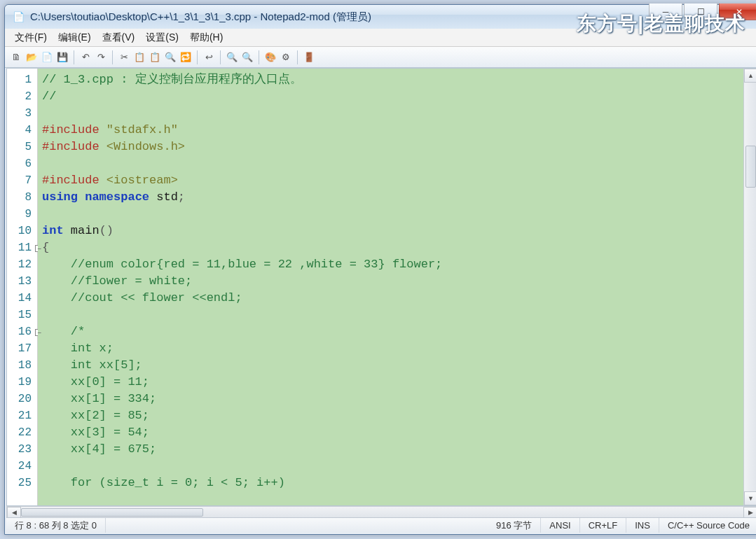 The height and width of the screenshot is (539, 756). I want to click on line-number: 12, so click(22, 265).